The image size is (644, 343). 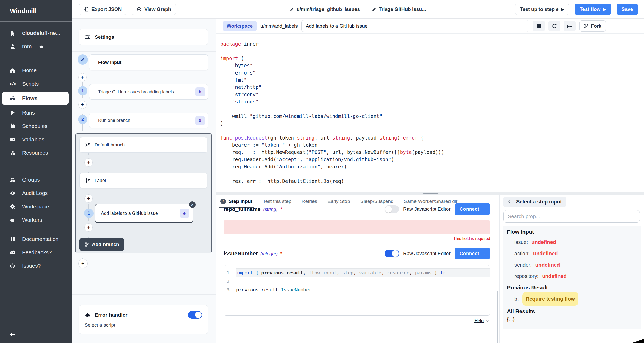 I want to click on prop-row: action:undefined, so click(x=576, y=254).